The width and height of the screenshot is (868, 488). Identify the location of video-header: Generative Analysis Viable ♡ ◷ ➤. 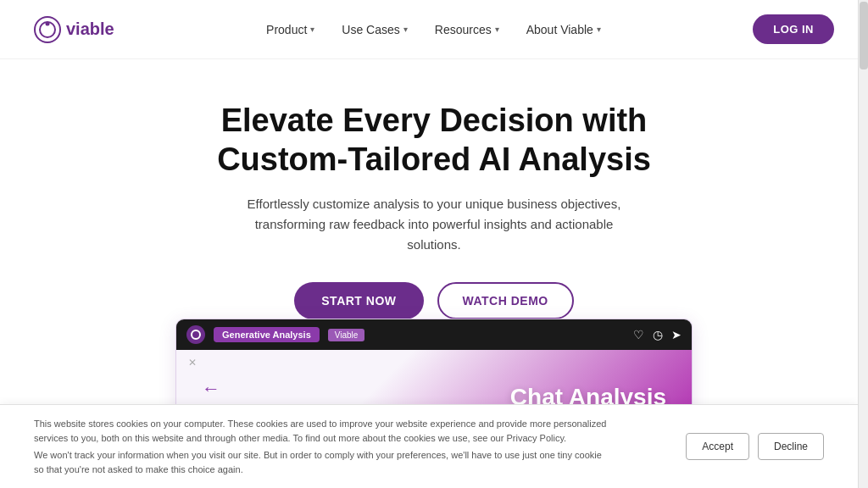
(434, 335).